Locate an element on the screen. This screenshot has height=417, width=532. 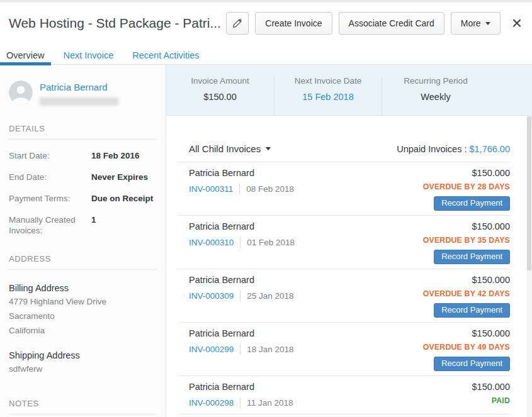
avatar is located at coordinates (21, 92).